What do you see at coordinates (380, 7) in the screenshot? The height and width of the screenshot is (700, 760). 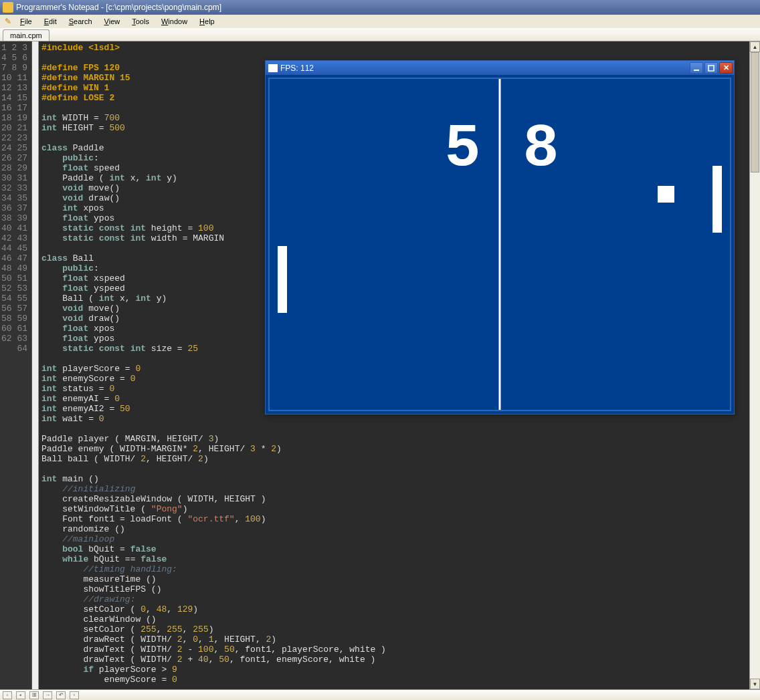 I see `editor-titlebar: Programmer's Notepad - [c:\cpm\projects\…` at bounding box center [380, 7].